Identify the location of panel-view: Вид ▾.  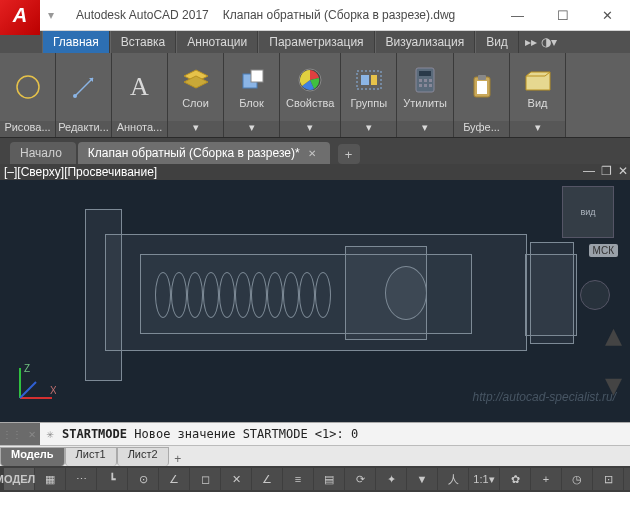
(538, 95).